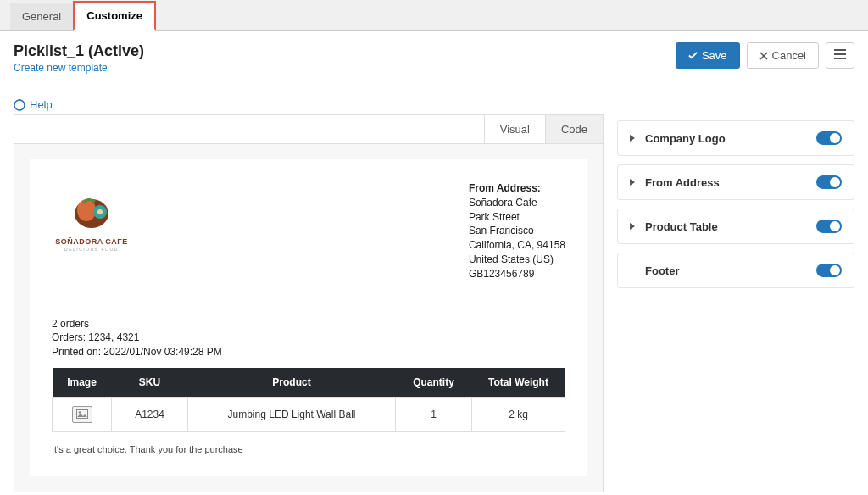 Image resolution: width=868 pixels, height=495 pixels. What do you see at coordinates (829, 270) in the screenshot?
I see `toggle-footer` at bounding box center [829, 270].